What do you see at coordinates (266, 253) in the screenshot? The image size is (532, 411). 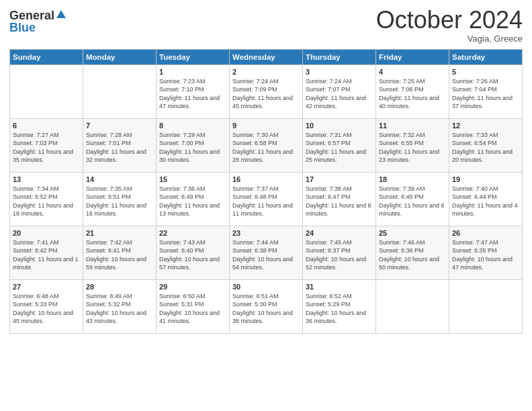 I see `calendar-cell: 23Sunrise: 7:44 AMSunset: 6:38 PMDayligh…` at bounding box center [266, 253].